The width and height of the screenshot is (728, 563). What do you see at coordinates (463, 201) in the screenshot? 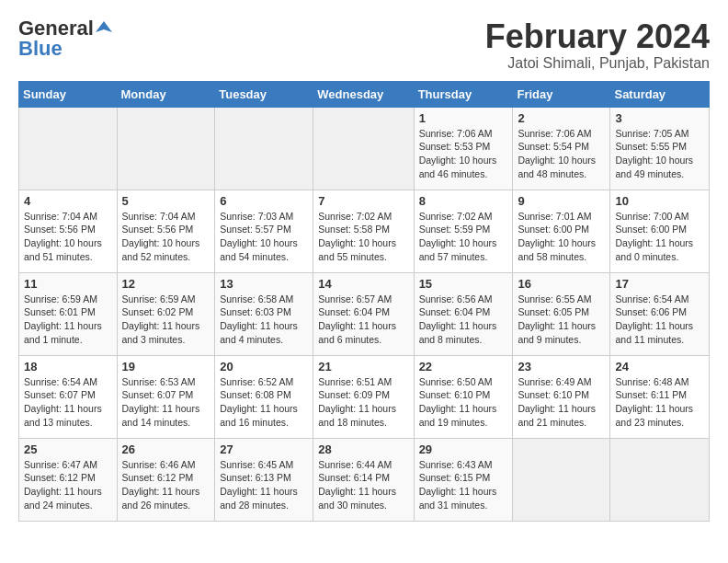
I see `day-number: 8` at bounding box center [463, 201].